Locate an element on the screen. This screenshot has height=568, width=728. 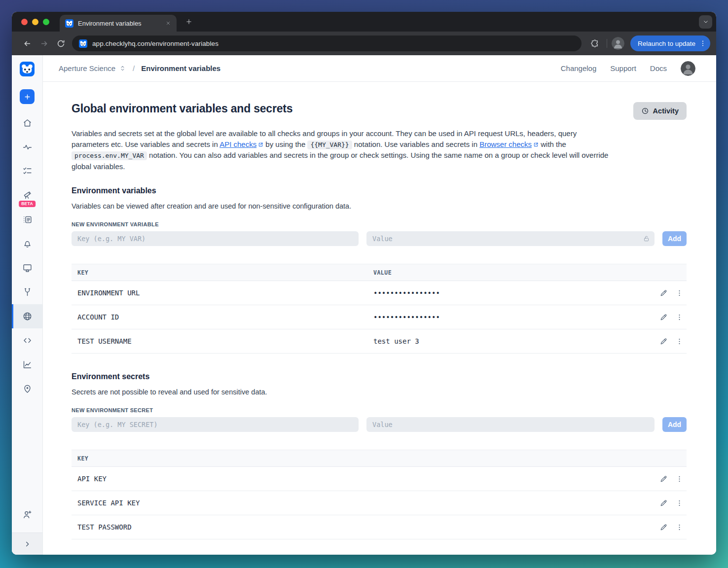
browser-tab: Environment variables is located at coordinates (118, 23).